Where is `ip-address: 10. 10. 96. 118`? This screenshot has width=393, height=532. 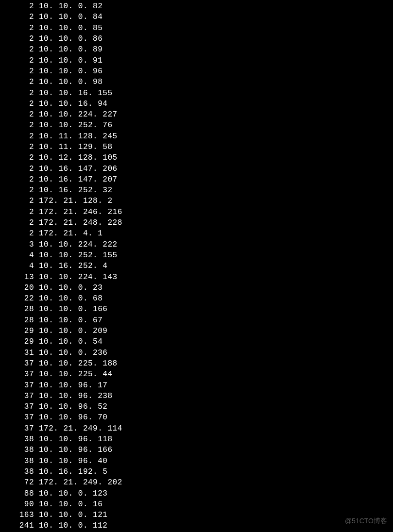
ip-address: 10. 10. 96. 118 is located at coordinates (76, 439).